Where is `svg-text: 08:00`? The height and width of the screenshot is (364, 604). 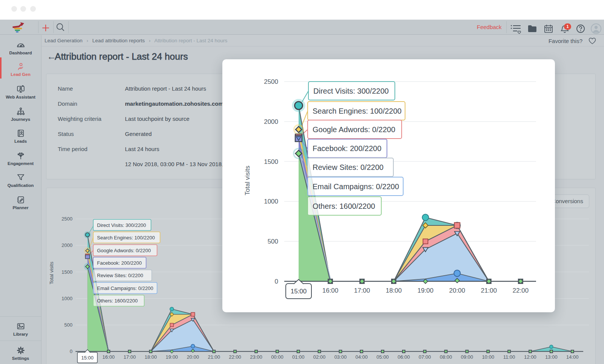
svg-text: 08:00 is located at coordinates (446, 357).